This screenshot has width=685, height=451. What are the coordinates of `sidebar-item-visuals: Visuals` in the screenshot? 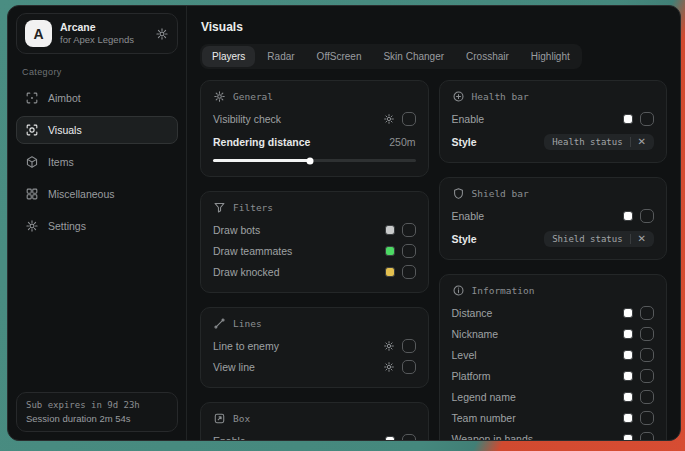 It's located at (97, 130).